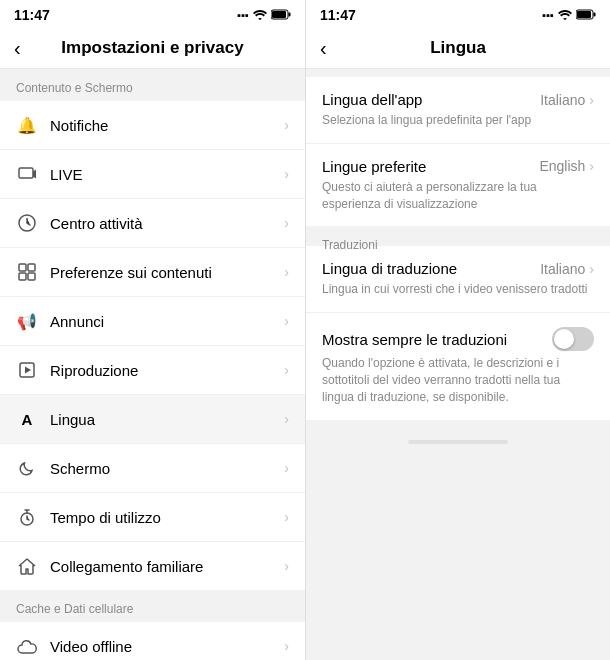 This screenshot has height=660, width=610. I want to click on menu-item-notifiche: 🔔 Notifiche ›, so click(152, 126).